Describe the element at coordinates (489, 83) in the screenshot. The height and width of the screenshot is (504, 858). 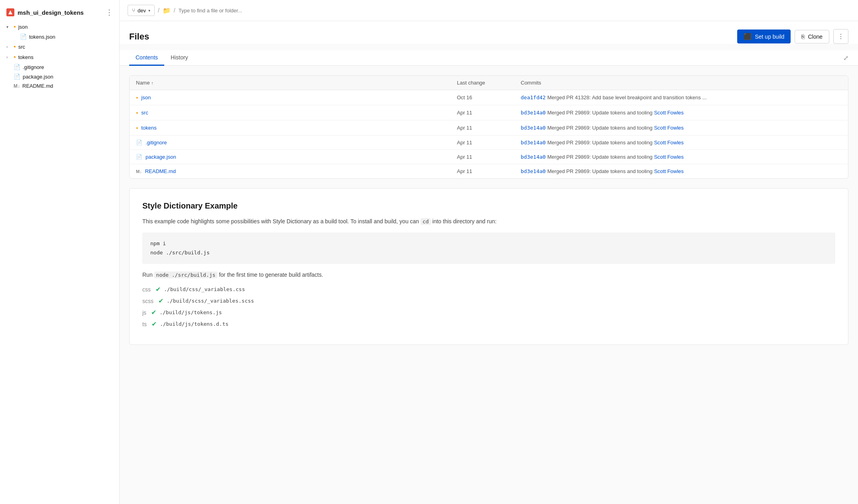
I see `table-header: Name ↑ Last change Commits` at that location.